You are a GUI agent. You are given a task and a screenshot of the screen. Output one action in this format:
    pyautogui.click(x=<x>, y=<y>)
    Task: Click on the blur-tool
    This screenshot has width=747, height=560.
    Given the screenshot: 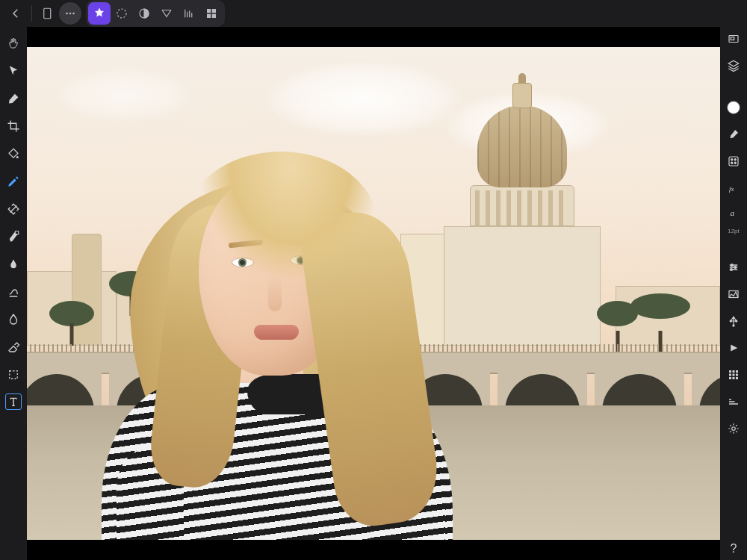 What is the action you would take?
    pyautogui.click(x=13, y=320)
    